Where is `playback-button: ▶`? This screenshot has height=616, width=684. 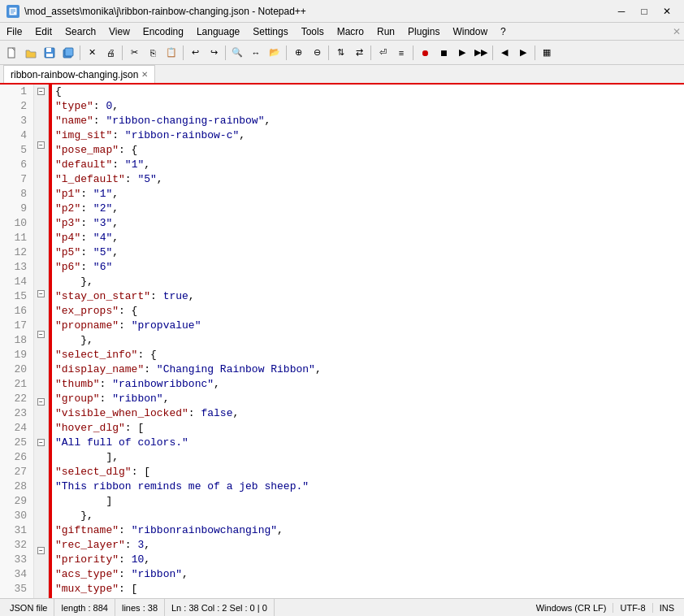
playback-button: ▶ is located at coordinates (462, 53).